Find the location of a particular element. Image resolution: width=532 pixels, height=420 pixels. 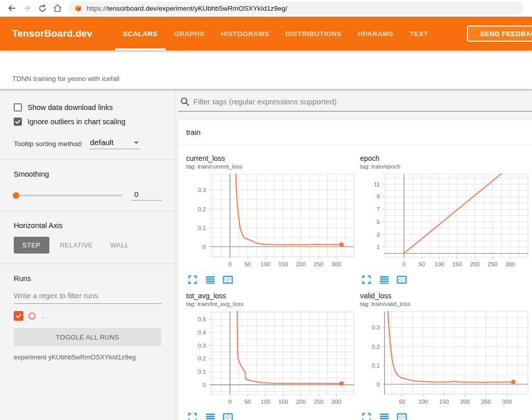

send-feedback-button: SEND FEEDBACK is located at coordinates (499, 34).